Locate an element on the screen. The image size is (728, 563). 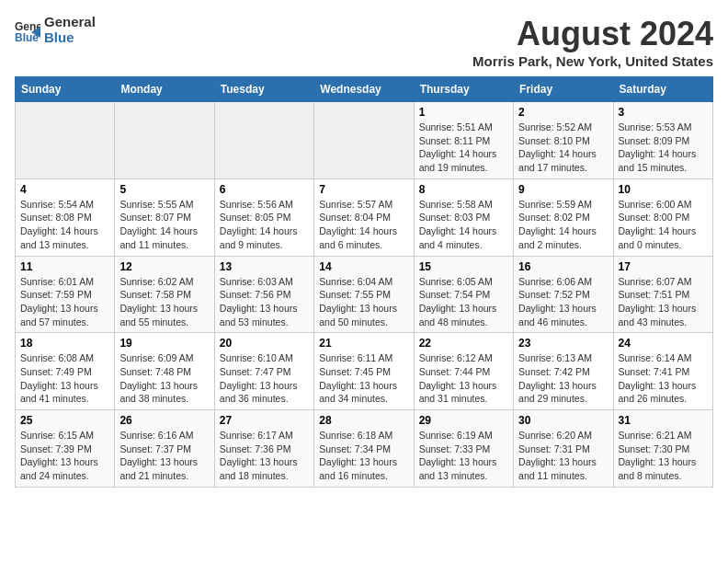
calendar-cell: 10Sunrise: 6:00 AM Sunset: 8:00 PM Dayli… is located at coordinates (663, 217).